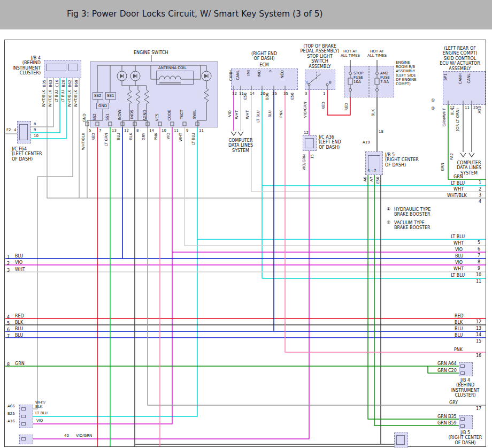  What do you see at coordinates (9, 263) in the screenshot?
I see `pin-number: 2` at bounding box center [9, 263].